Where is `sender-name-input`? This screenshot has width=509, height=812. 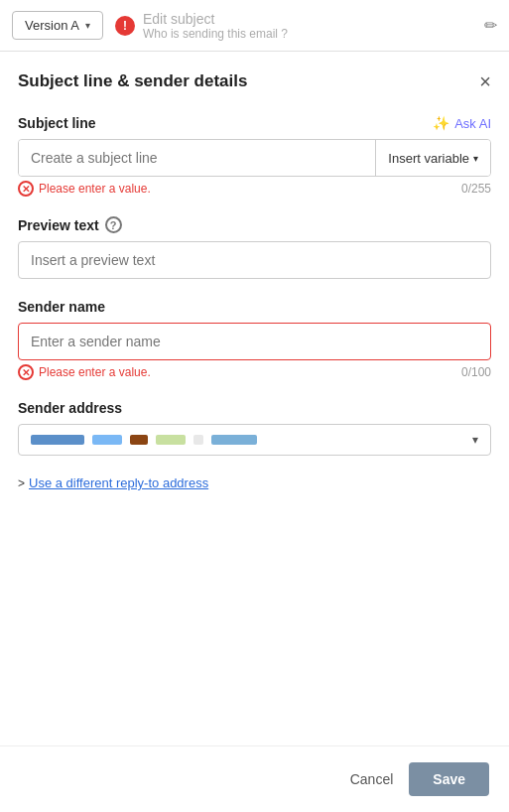 sender-name-input is located at coordinates (254, 341).